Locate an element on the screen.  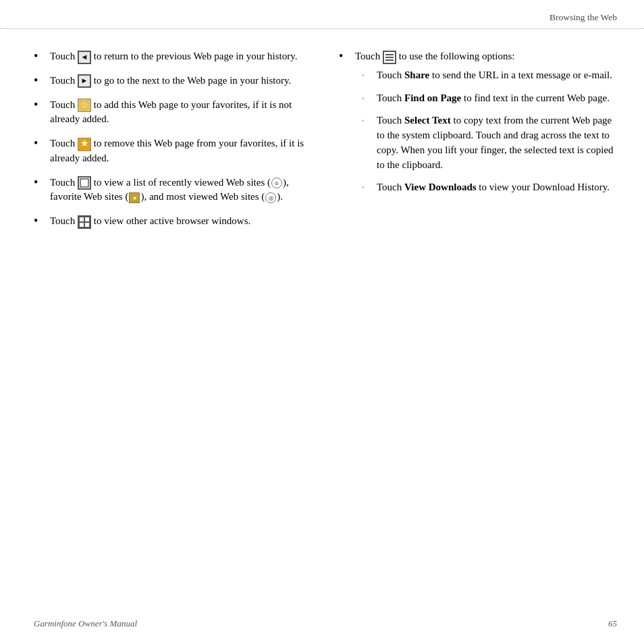
menu-icon is located at coordinates (390, 57).